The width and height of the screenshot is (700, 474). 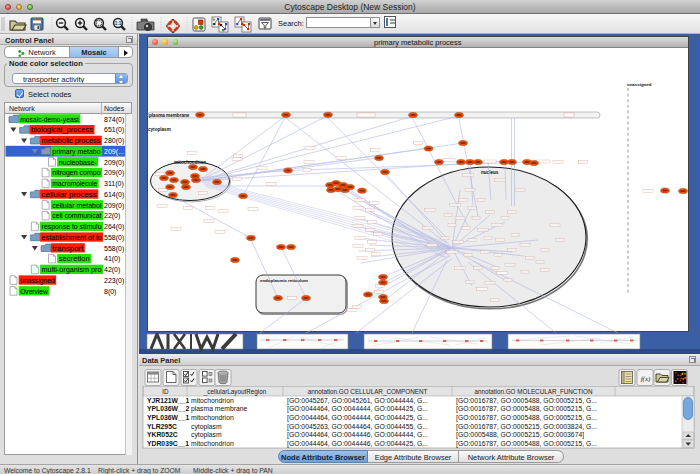 I want to click on svg-text: 651(0), so click(x=114, y=130).